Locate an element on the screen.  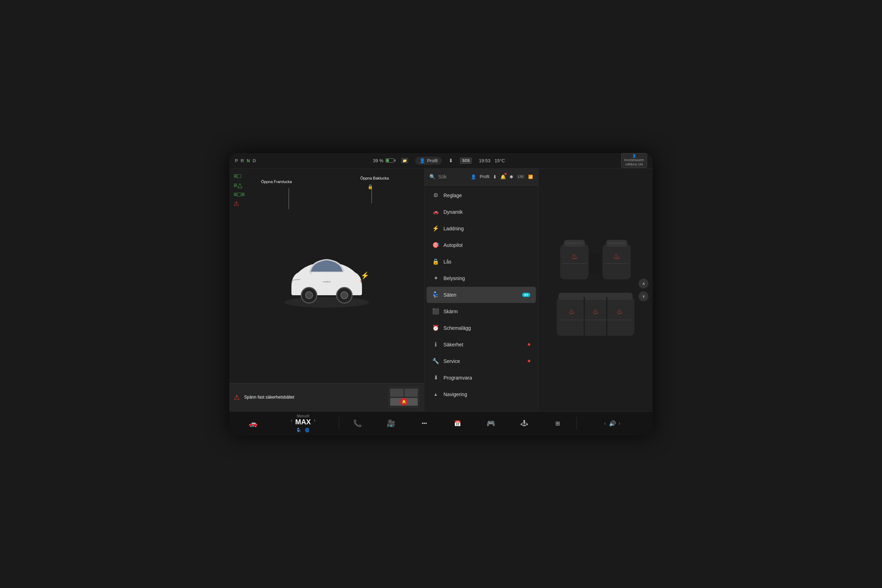
scroll-down-button: ∨ is located at coordinates (644, 296).